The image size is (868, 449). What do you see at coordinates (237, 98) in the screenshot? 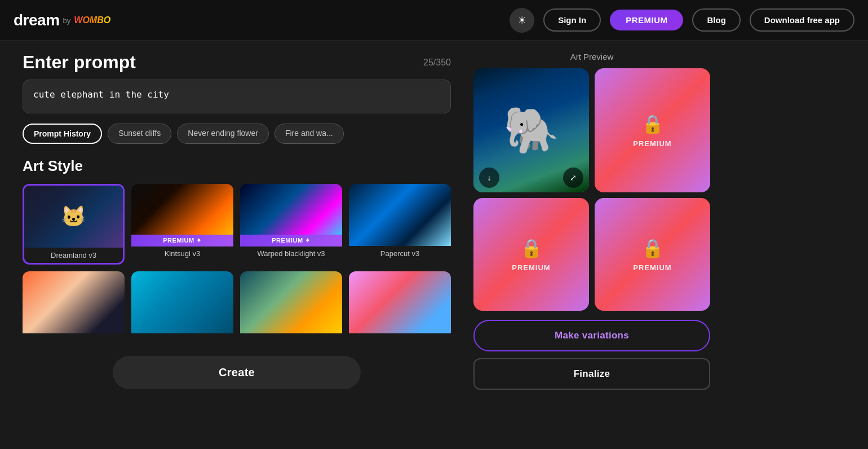
I see `prompt-section: Enter prompt 25/350 cute elephant in the…` at bounding box center [237, 98].